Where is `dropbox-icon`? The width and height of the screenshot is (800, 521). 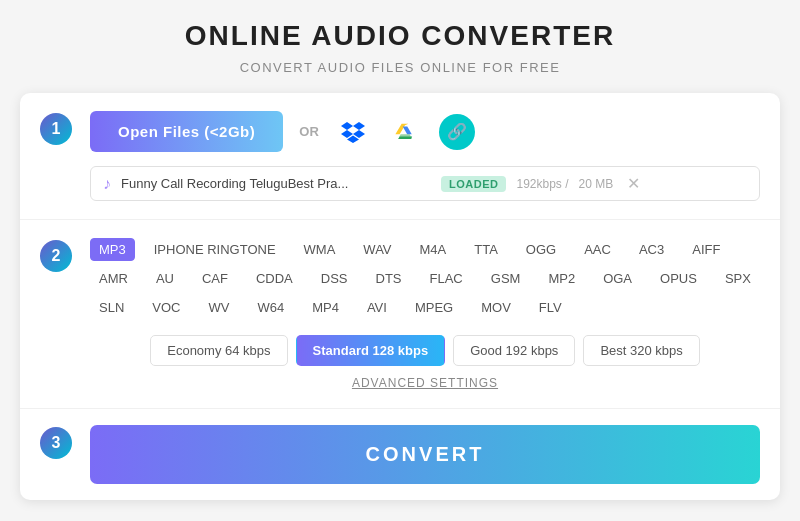
dropbox-icon is located at coordinates (353, 132).